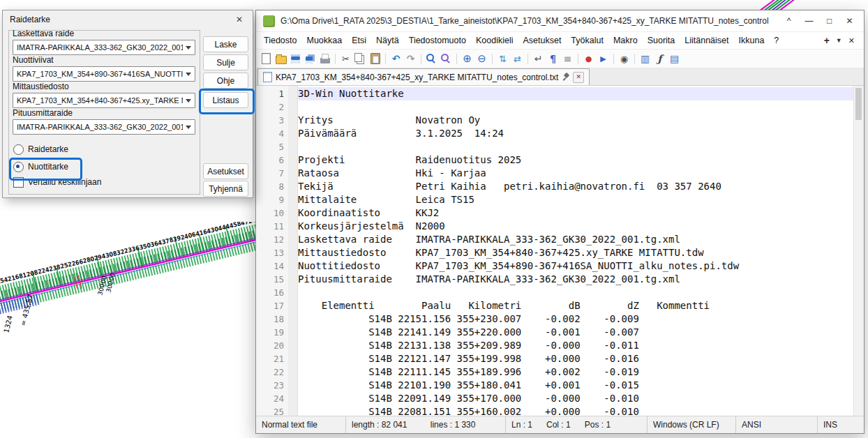 Image resolution: width=868 pixels, height=438 pixels. What do you see at coordinates (858, 104) in the screenshot?
I see `scrollbar-thumb` at bounding box center [858, 104].